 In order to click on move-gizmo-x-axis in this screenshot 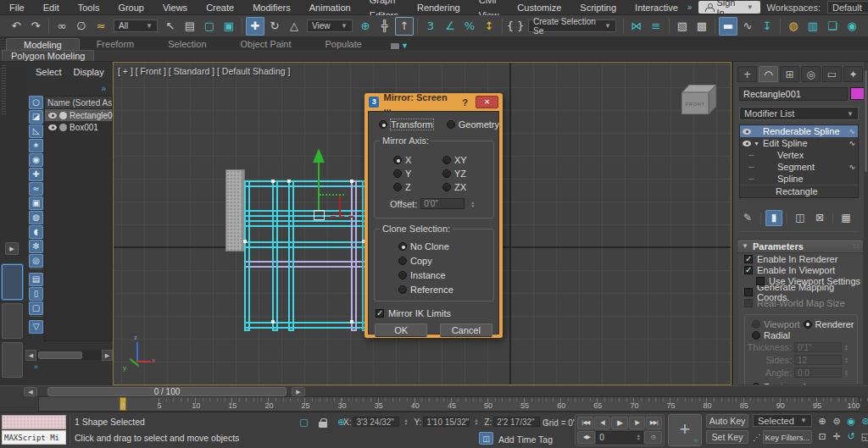, I will do `click(340, 207)`.